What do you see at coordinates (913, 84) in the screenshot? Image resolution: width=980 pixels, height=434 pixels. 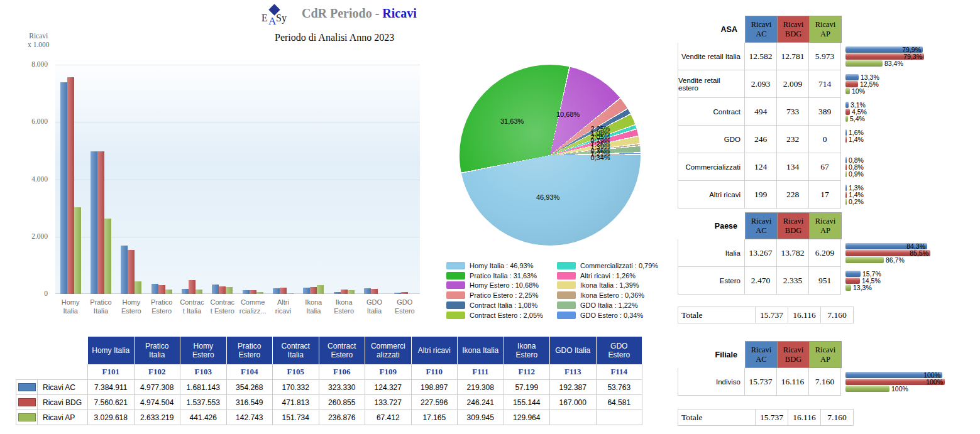 I see `mini-bar-slot: 12,5%` at bounding box center [913, 84].